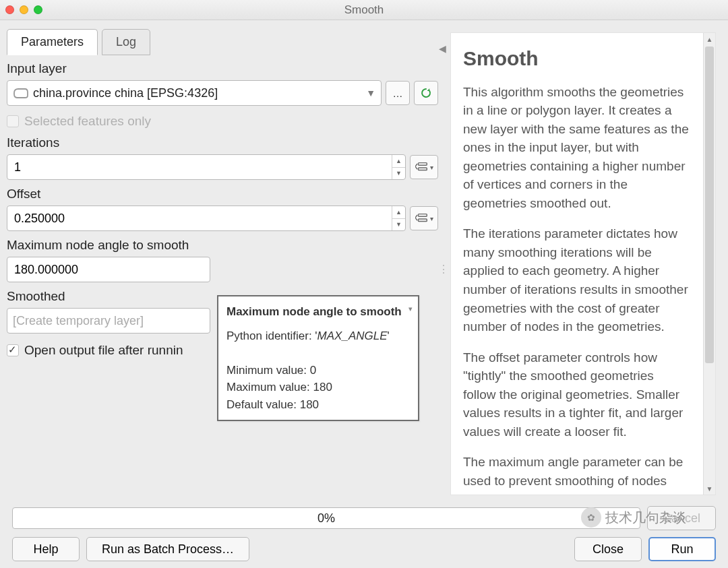 Image resolution: width=728 pixels, height=568 pixels. What do you see at coordinates (364, 10) in the screenshot?
I see `titlebar: Smooth` at bounding box center [364, 10].